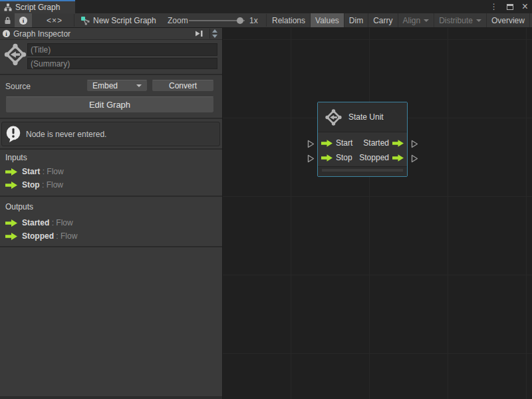  What do you see at coordinates (240, 21) in the screenshot?
I see `zoom-slider-thumb` at bounding box center [240, 21].